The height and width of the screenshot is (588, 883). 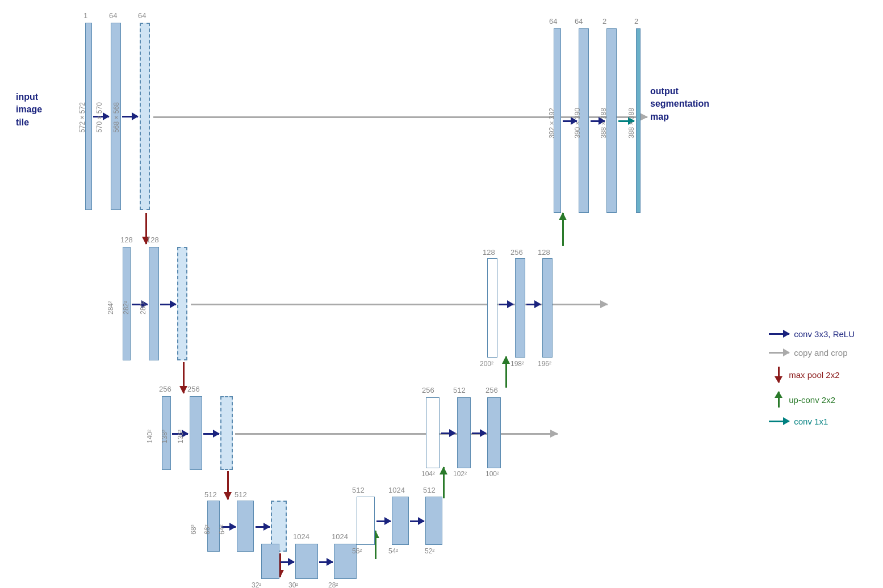 What do you see at coordinates (211, 495) in the screenshot?
I see `enc4-ch1-label: 512` at bounding box center [211, 495].